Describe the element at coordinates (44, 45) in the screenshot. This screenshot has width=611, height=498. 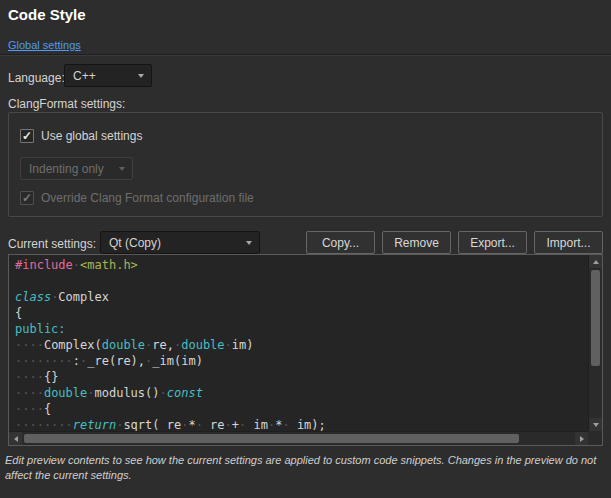
I see `global-settings-link: Global settings` at that location.